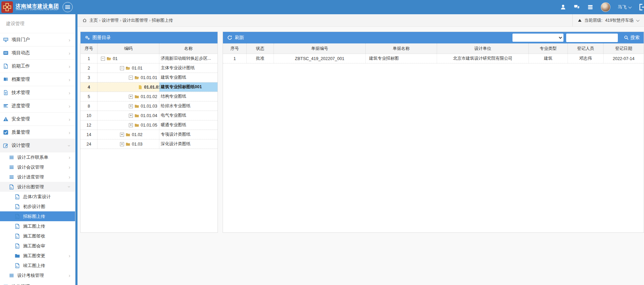  What do you see at coordinates (162, 20) in the screenshot?
I see `breadcrumb-item: 招标图上传` at bounding box center [162, 20].